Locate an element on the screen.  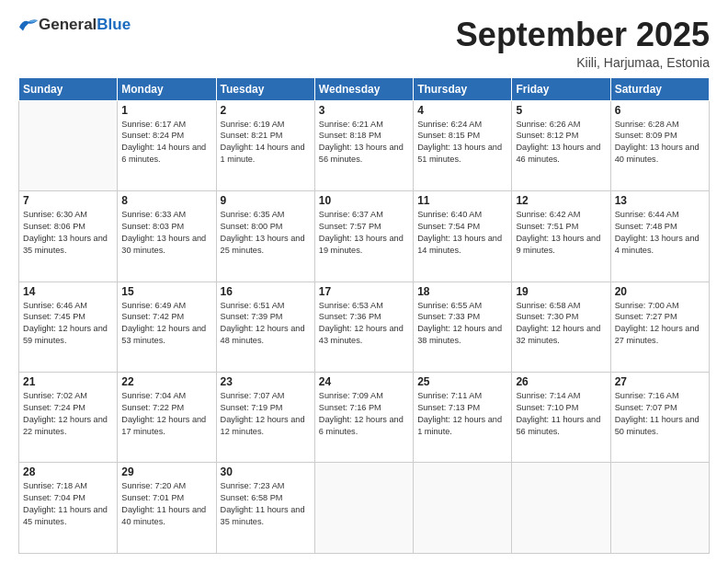
table-row: 16Sunrise: 6:51 AMSunset: 7:39 PMDayligh… is located at coordinates (265, 327).